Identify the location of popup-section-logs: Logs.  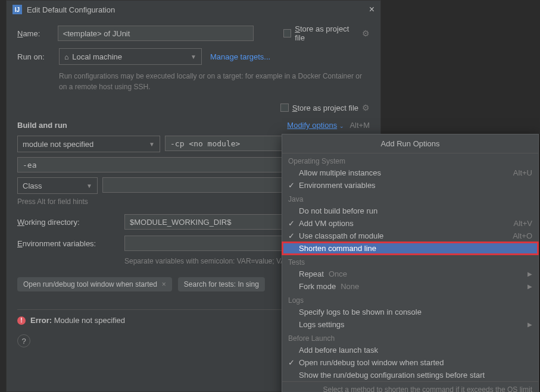
(410, 299).